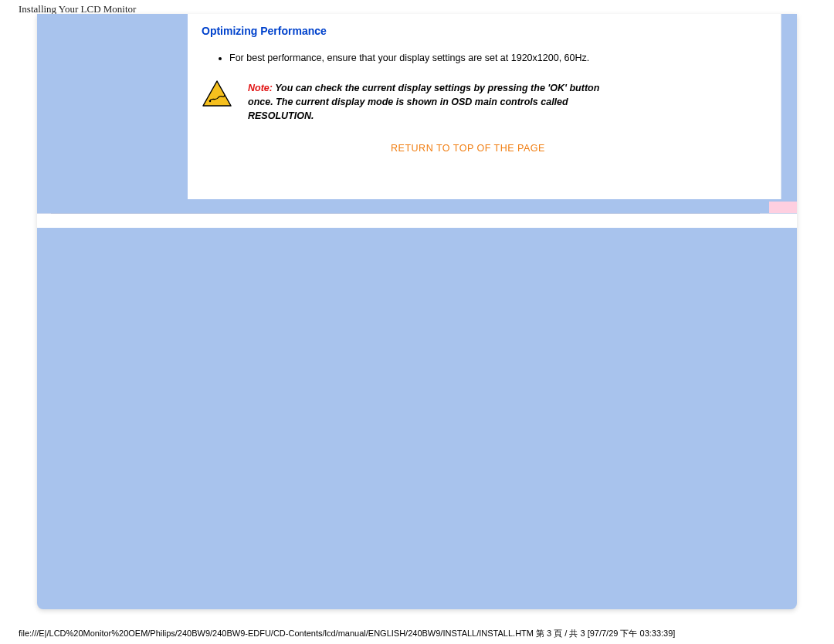  What do you see at coordinates (423, 102) in the screenshot?
I see `note-body: You can check the current display settin…` at bounding box center [423, 102].